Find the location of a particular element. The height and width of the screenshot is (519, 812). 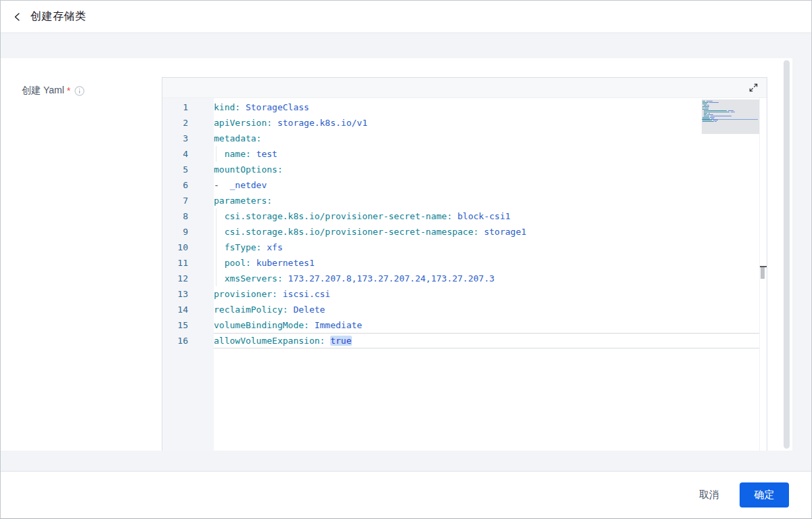

yaml-field-label: 创建 Yaml is located at coordinates (43, 91).